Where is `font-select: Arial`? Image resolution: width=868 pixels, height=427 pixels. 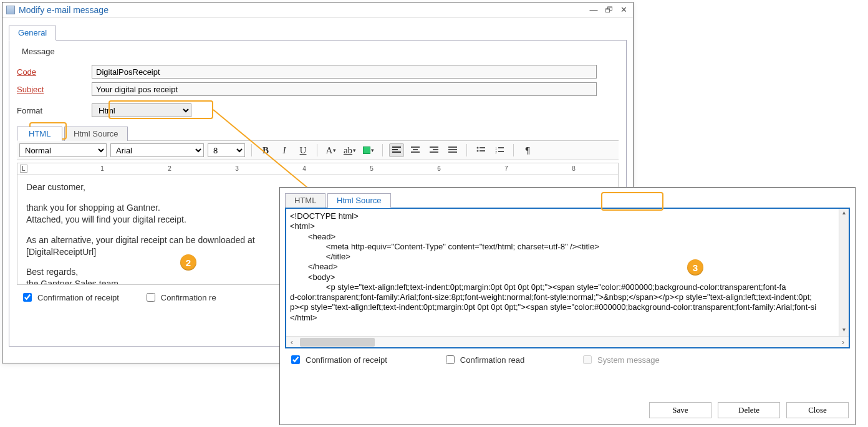
font-select: Arial is located at coordinates (157, 150).